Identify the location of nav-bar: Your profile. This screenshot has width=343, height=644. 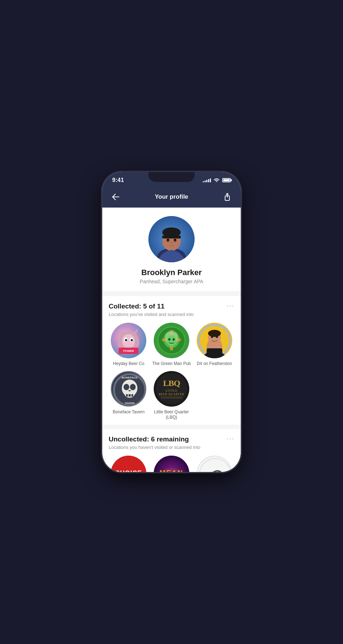
(172, 197).